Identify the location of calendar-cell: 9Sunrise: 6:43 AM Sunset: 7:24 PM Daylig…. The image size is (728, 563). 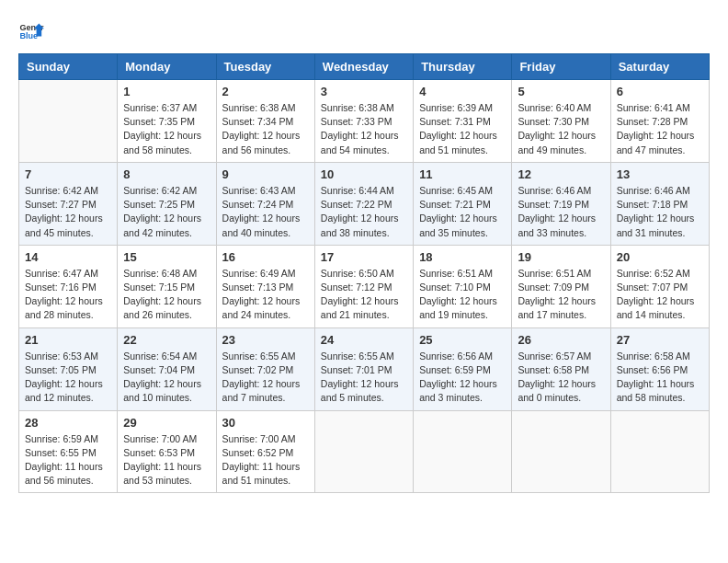
(265, 203).